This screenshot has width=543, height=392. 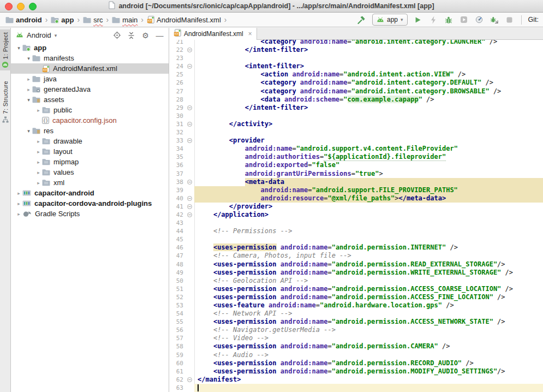 I want to click on code-line-47: 47 <!-- Camera, Photos, input file -->, so click(x=356, y=256).